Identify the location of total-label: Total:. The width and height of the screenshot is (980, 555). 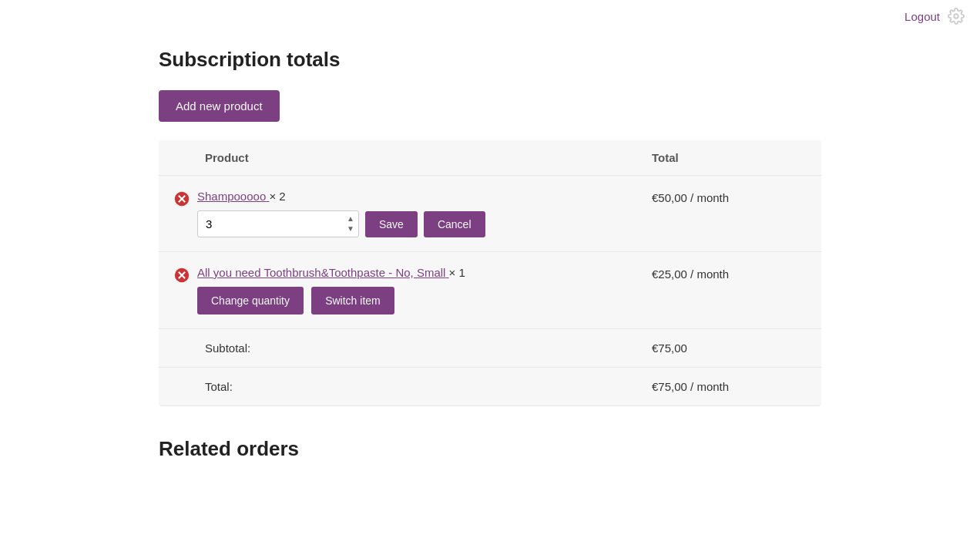
(413, 387).